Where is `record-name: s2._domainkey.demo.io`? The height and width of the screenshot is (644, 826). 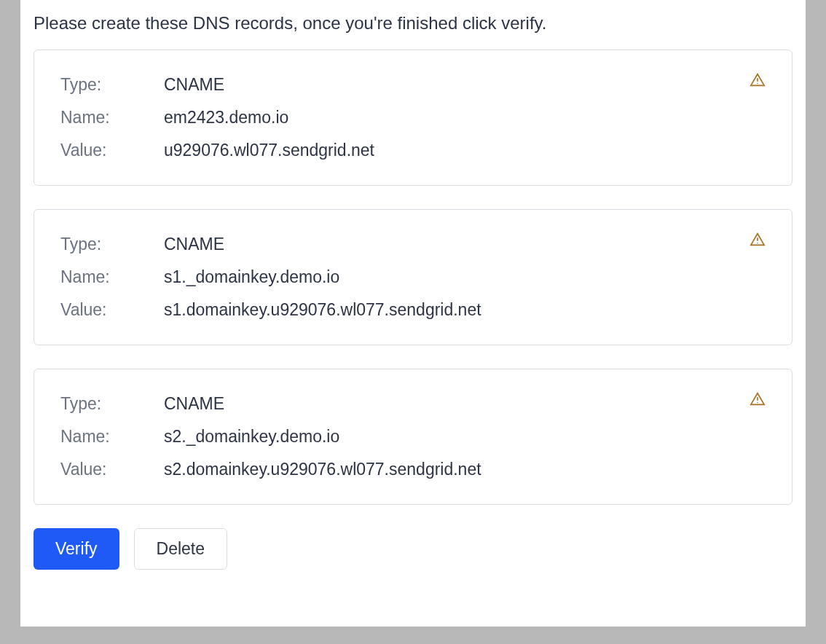
record-name: s2._domainkey.demo.io is located at coordinates (252, 437).